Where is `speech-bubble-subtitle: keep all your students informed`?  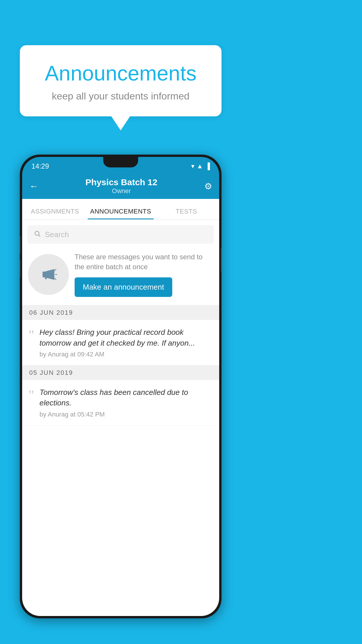 speech-bubble-subtitle: keep all your students informed is located at coordinates (121, 96).